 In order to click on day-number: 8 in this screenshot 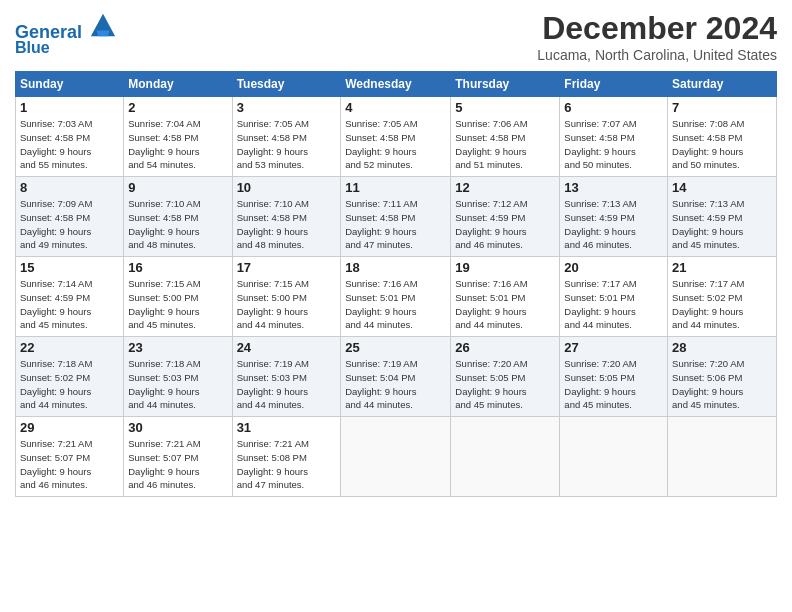, I will do `click(70, 188)`.